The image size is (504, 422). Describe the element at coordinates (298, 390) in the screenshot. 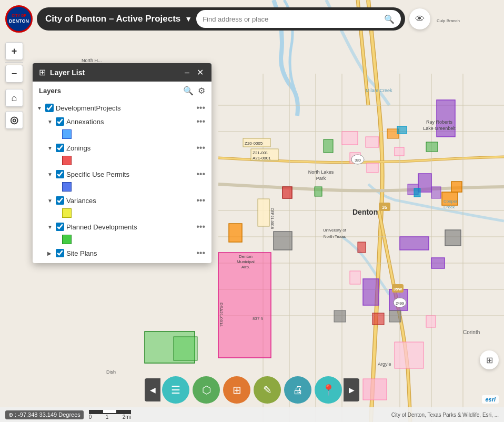

I see `toolbar-print-button: 🖨` at that location.